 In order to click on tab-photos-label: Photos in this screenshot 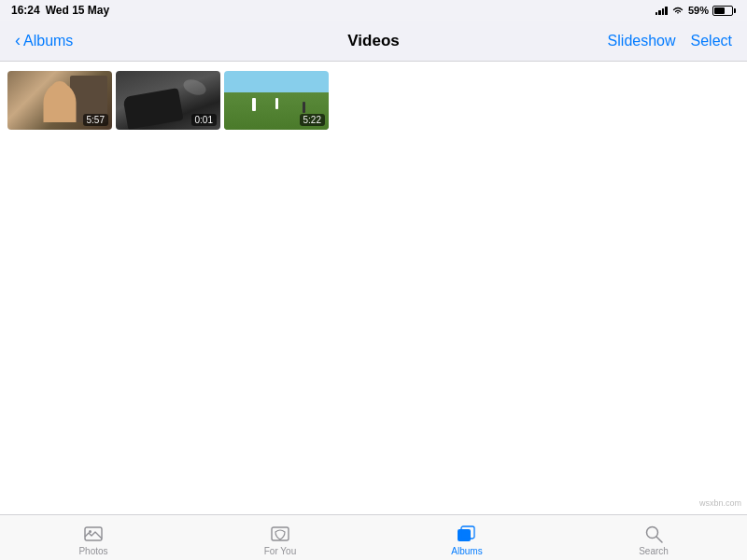, I will do `click(93, 551)`.